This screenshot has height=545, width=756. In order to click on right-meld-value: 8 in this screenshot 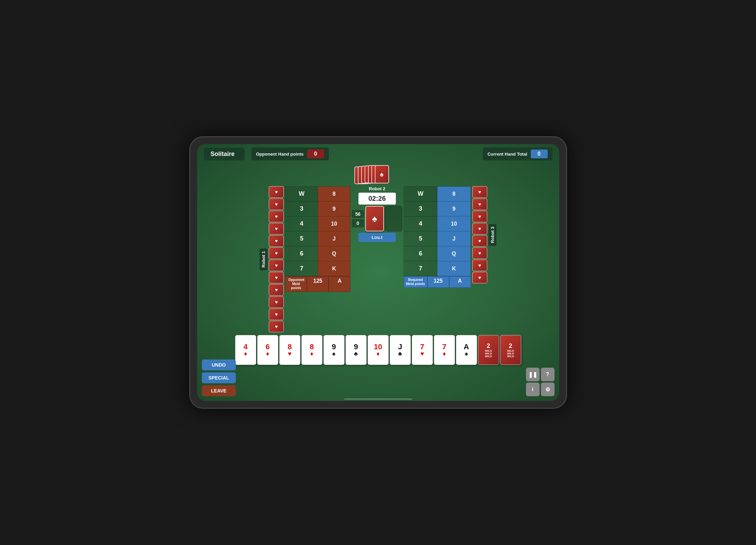, I will do `click(454, 194)`.